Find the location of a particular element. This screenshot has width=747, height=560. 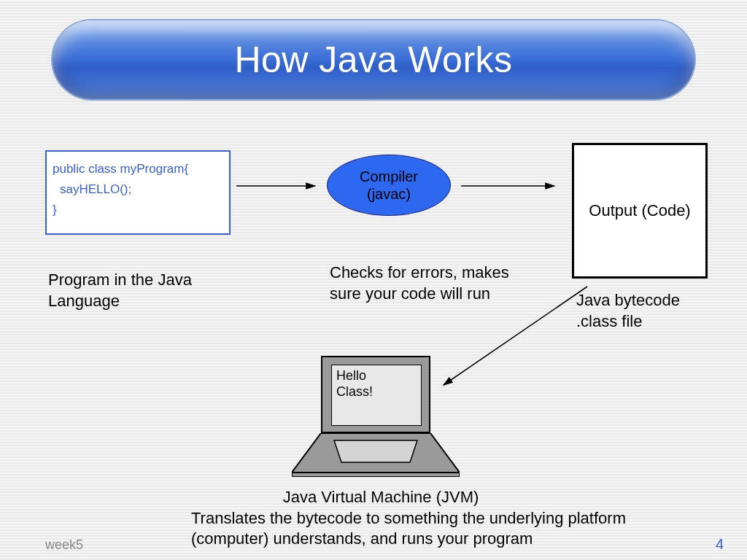

compiler-label-2: (javac) is located at coordinates (389, 194).